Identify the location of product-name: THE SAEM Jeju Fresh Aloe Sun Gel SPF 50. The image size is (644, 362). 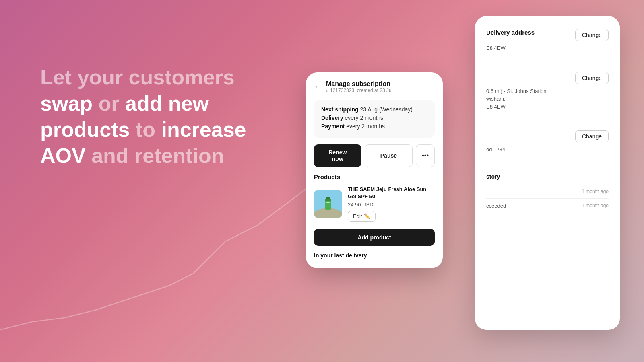
(391, 193).